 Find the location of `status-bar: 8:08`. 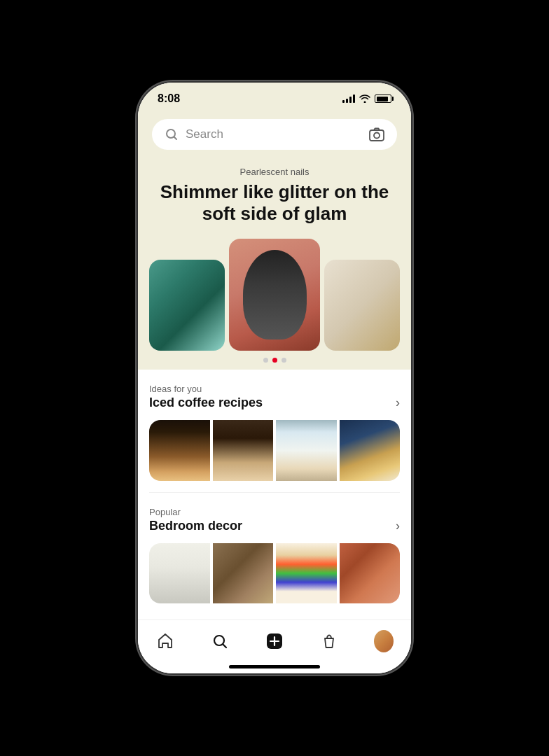

status-bar: 8:08 is located at coordinates (274, 97).